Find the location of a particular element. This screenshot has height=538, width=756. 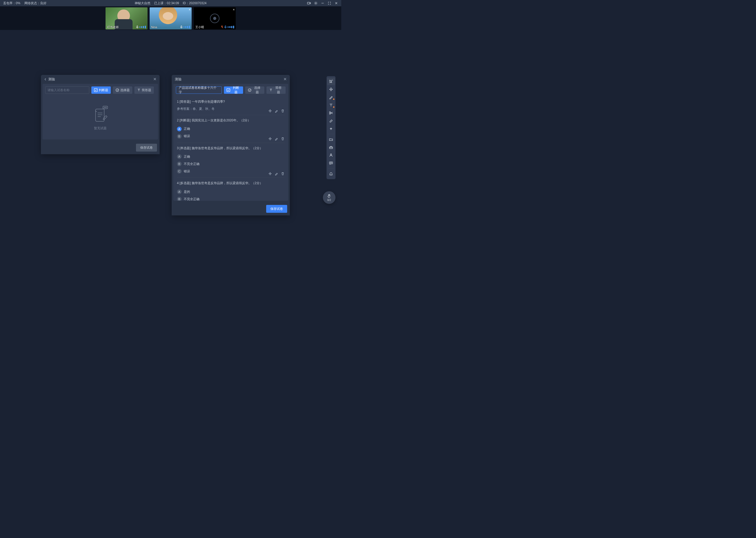

question-title: 2 [判断题] 我国宪法上一次更新是在2020年。（2分） is located at coordinates (231, 121).